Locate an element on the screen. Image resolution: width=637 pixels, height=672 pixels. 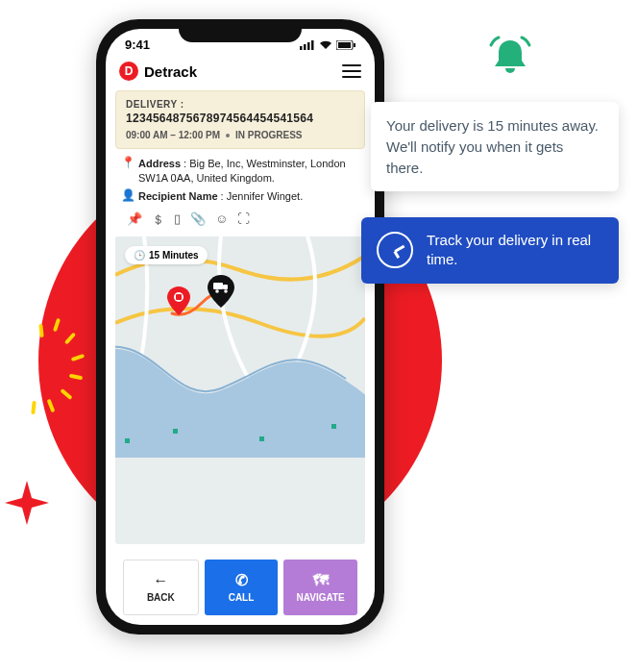
clock-small-icon: 🕒 is located at coordinates (139, 256).